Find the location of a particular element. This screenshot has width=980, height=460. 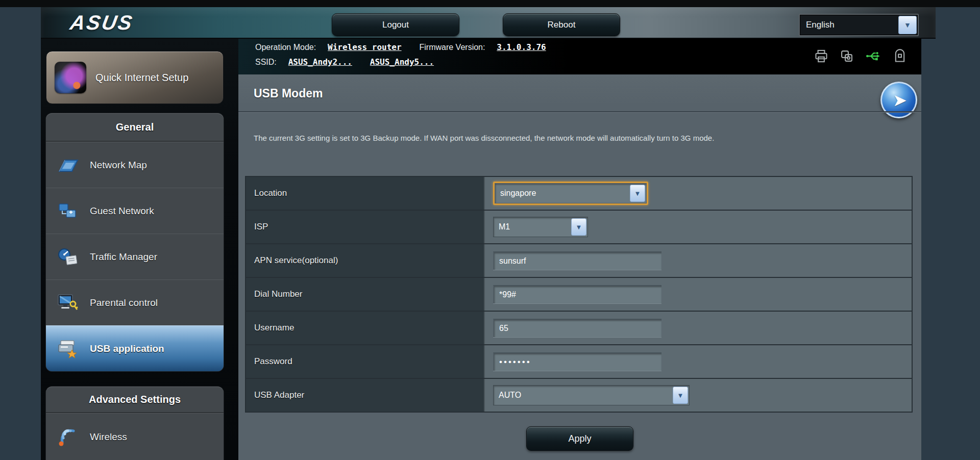

usb-adapter-select: AUTO ▼ is located at coordinates (591, 395).